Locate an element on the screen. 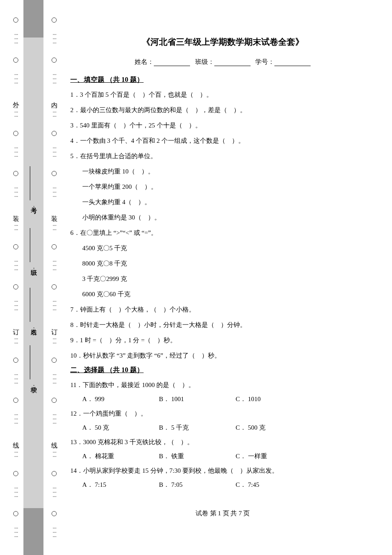 The width and height of the screenshot is (392, 555). q11-opt-c: C． 1010 is located at coordinates (274, 399).